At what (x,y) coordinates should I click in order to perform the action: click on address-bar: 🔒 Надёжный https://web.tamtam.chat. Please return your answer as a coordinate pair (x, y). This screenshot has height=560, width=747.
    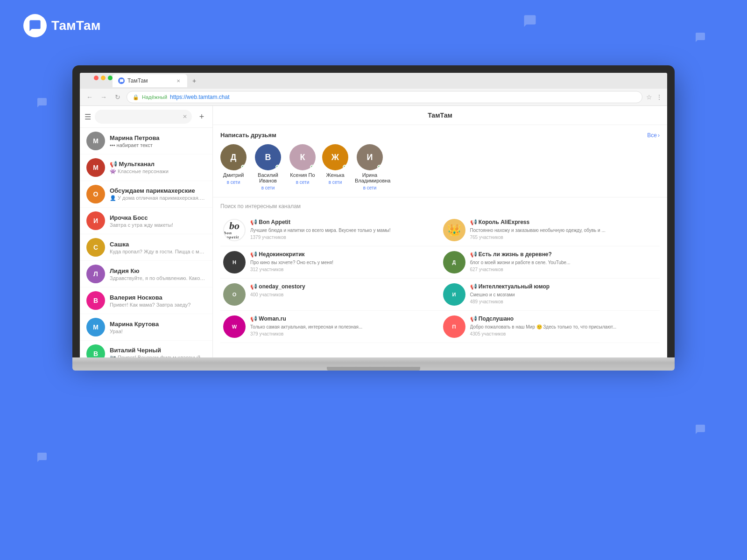
    Looking at the image, I should click on (385, 97).